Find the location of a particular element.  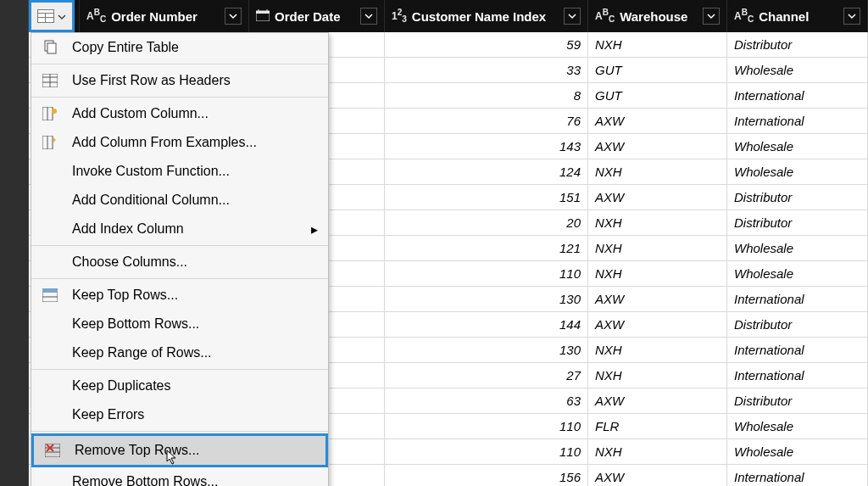

keep-rows-icon is located at coordinates (50, 295).